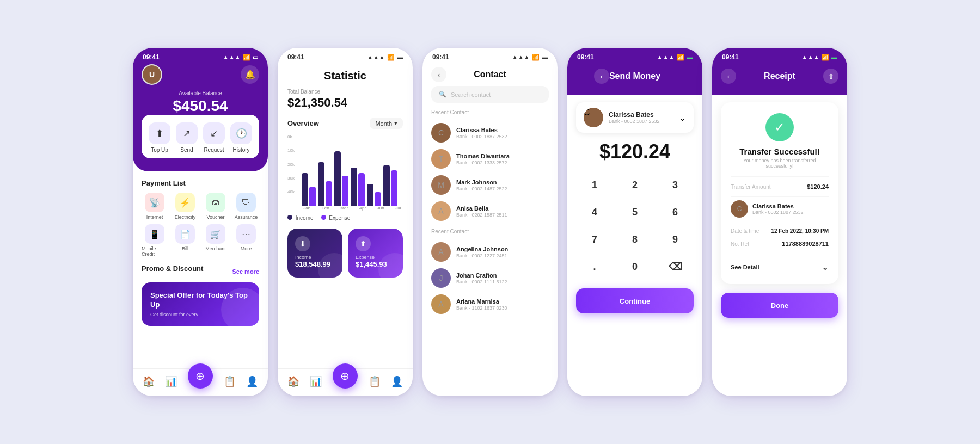  Describe the element at coordinates (490, 304) in the screenshot. I see `contact-ariana: A Ariana Marnisa Bank - 1102 1637 0230` at that location.